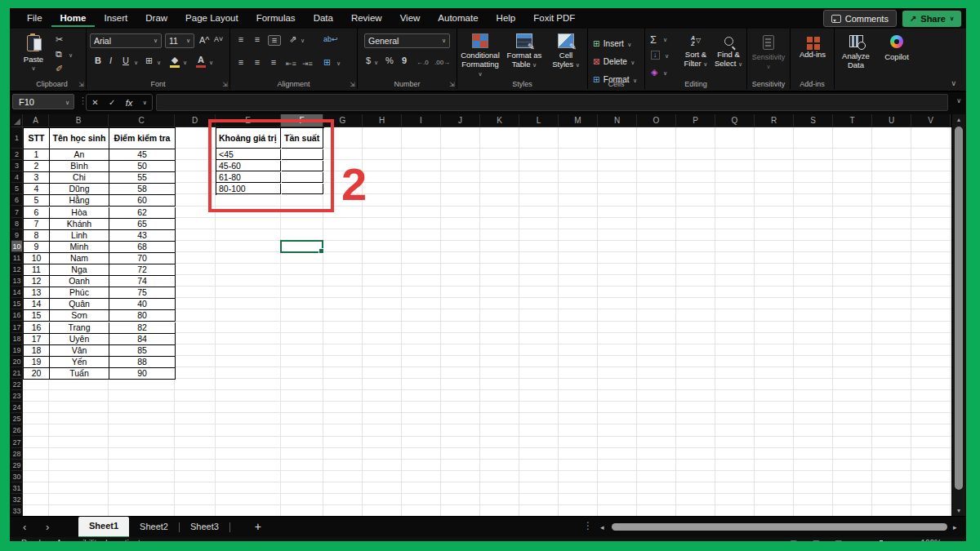 The width and height of the screenshot is (980, 551). Describe the element at coordinates (292, 39) in the screenshot. I see `orientation-icon: ⇗` at that location.